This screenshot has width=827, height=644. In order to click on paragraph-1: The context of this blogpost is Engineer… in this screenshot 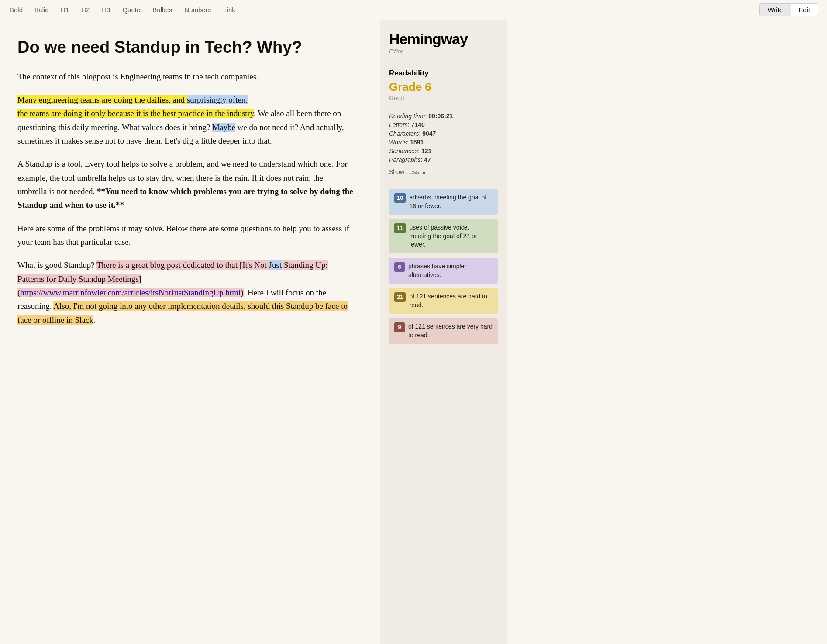, I will do `click(186, 77)`.